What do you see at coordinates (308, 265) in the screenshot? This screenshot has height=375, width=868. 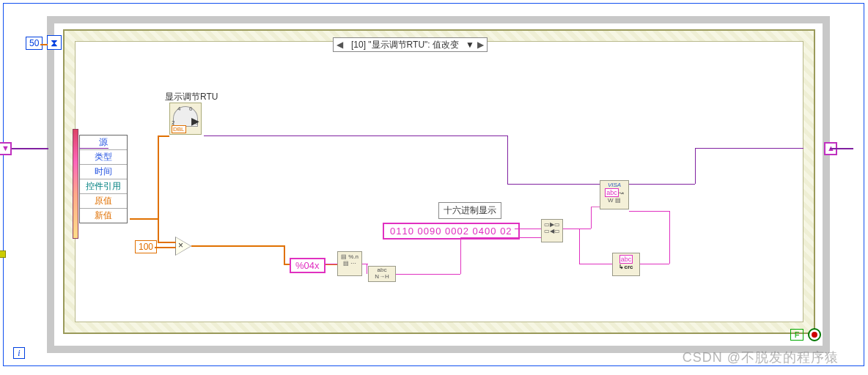 I see `format-string-constant: %04x` at bounding box center [308, 265].